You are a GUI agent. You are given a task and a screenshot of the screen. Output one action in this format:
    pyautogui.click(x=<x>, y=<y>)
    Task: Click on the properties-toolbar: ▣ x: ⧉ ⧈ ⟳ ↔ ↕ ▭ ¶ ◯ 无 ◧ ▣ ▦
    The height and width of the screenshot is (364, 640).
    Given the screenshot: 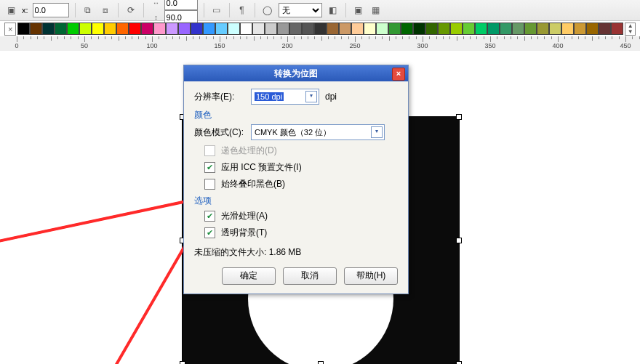 What is the action you would take?
    pyautogui.click(x=320, y=10)
    